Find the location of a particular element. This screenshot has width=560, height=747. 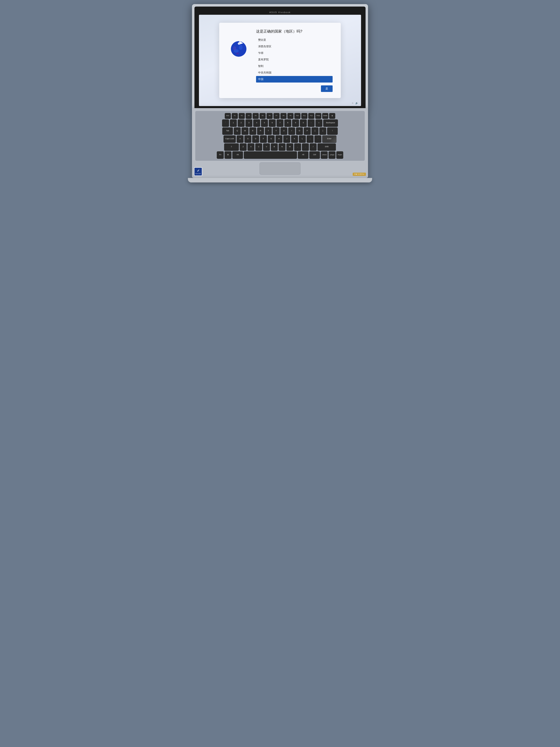

key-backtick: ` is located at coordinates (225, 123).